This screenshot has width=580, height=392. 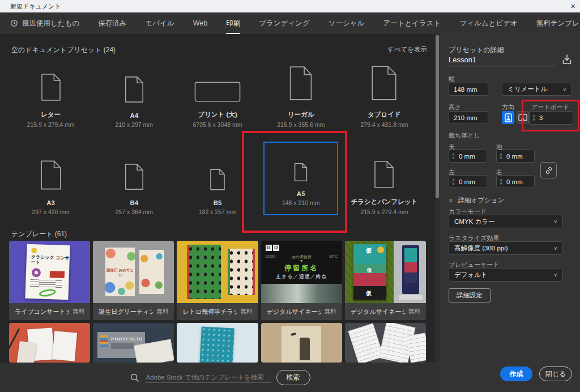 I want to click on preset-legal: リーガル 215.9 x 355.6 mm, so click(x=301, y=96).